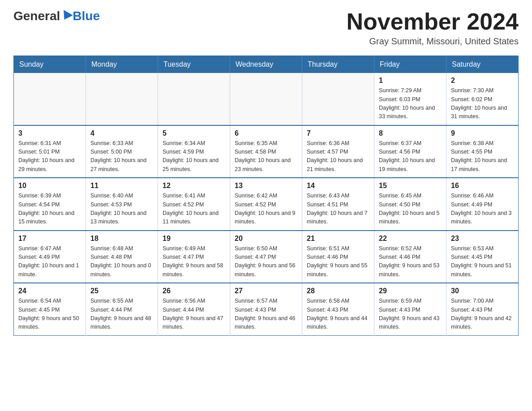 Image resolution: width=532 pixels, height=411 pixels. I want to click on col-thursday: Thursday, so click(339, 64).